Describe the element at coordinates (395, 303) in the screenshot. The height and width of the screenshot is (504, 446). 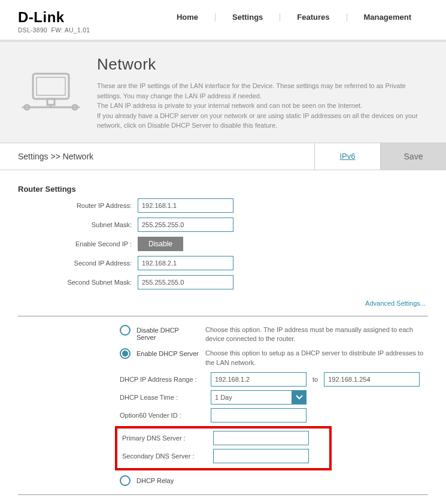
I see `advanced-settings-link: Advanced Settings...` at that location.